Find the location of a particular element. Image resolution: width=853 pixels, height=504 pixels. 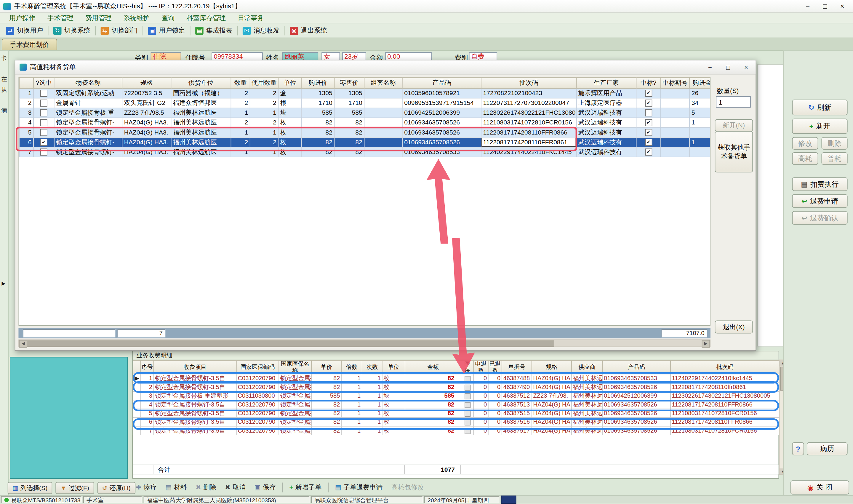

charge-detail-grid: 序号收费项目国家医保编码国家医保名称单价倍数次数单位金额医保申退数已退数单据号规… is located at coordinates (456, 397).